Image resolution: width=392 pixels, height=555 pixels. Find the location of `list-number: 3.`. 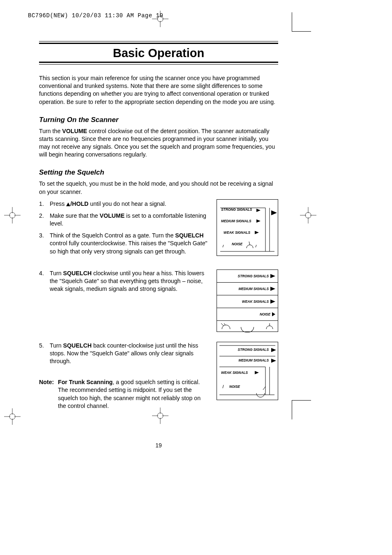

list-number: 3. is located at coordinates (44, 244).